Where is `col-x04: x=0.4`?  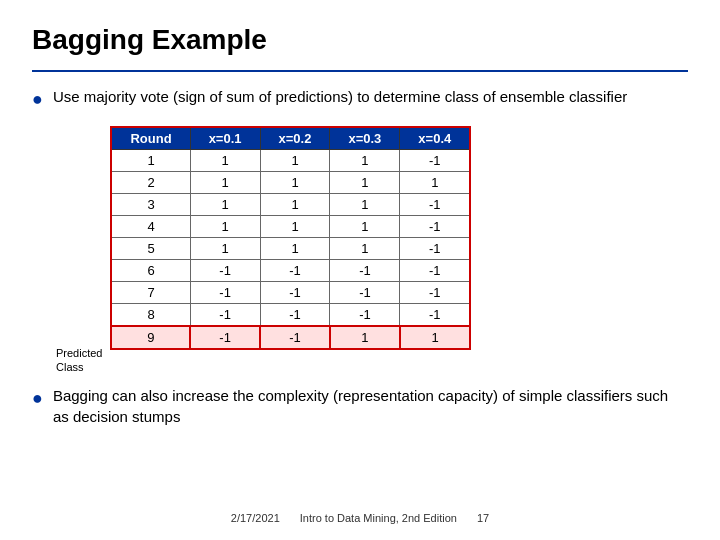 col-x04: x=0.4 is located at coordinates (435, 138).